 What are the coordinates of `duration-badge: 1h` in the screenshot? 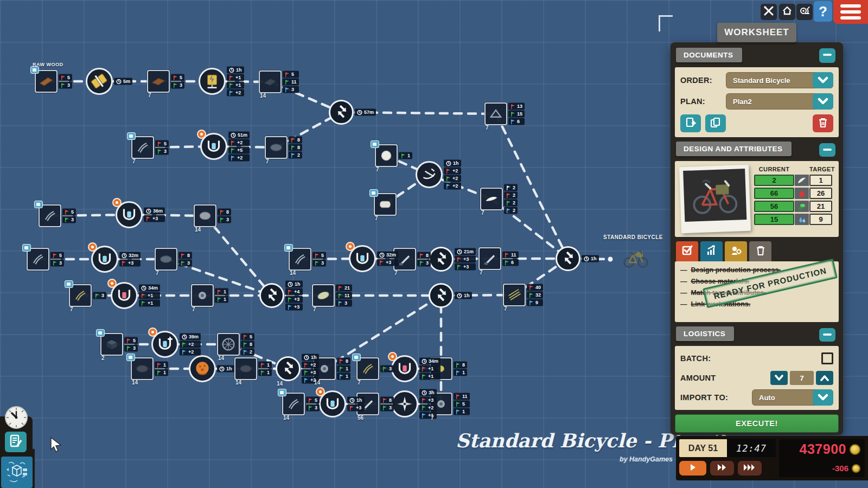 It's located at (294, 284).